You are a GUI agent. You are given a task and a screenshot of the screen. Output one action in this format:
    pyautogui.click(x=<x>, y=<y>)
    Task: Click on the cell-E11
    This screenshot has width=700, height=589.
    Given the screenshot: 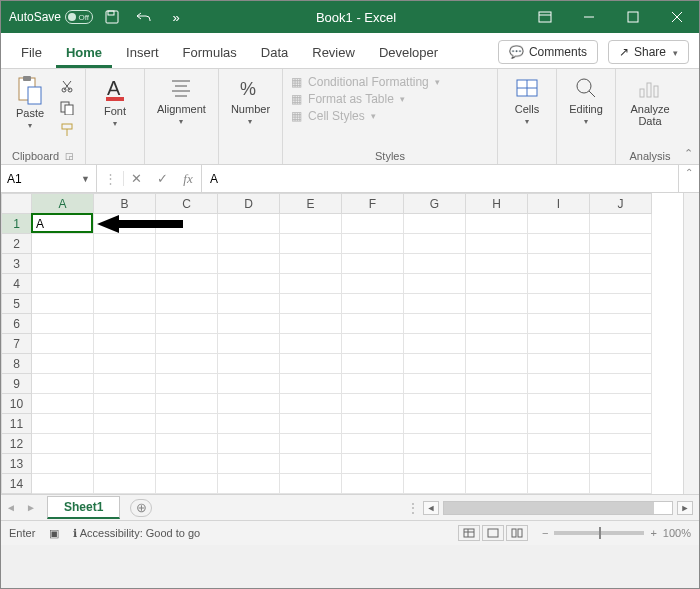 What is the action you would take?
    pyautogui.click(x=311, y=424)
    